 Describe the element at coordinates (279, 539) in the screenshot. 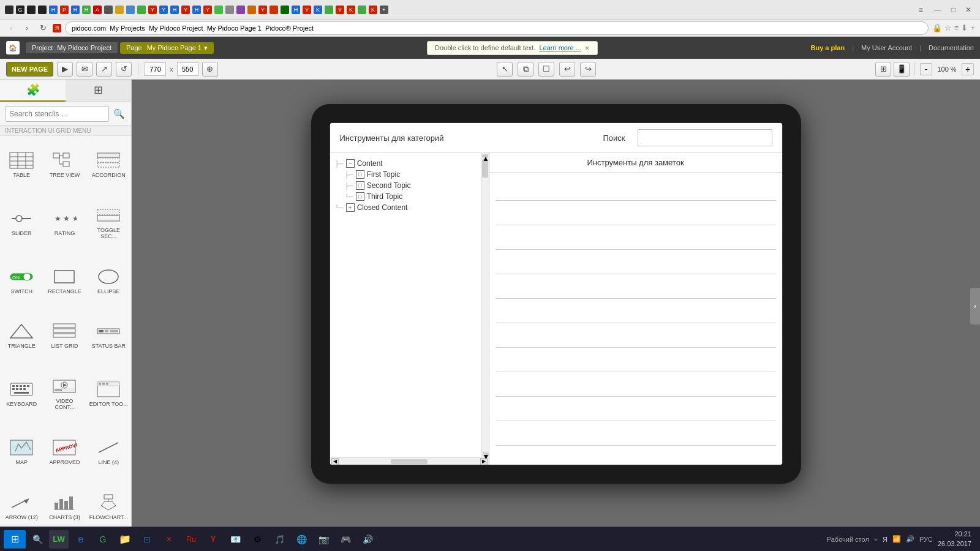

I see `taskbar-icon-music: 🎵` at that location.